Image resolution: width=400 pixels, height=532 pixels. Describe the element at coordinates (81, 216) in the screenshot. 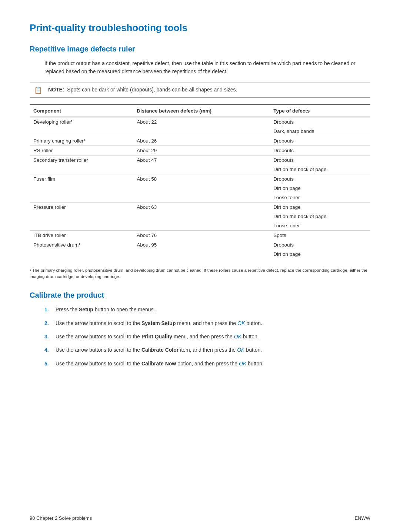

I see `cell-component: Pressure roller` at that location.